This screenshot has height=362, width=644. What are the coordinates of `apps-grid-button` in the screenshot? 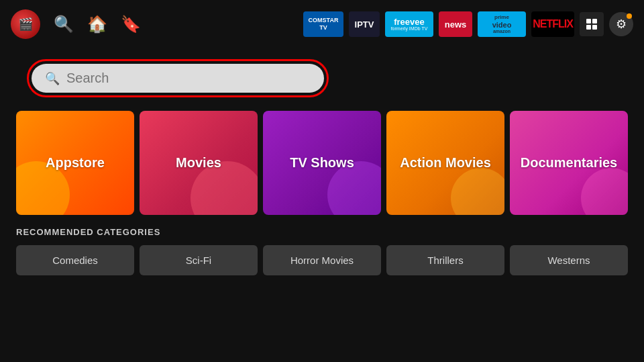 It's located at (592, 24).